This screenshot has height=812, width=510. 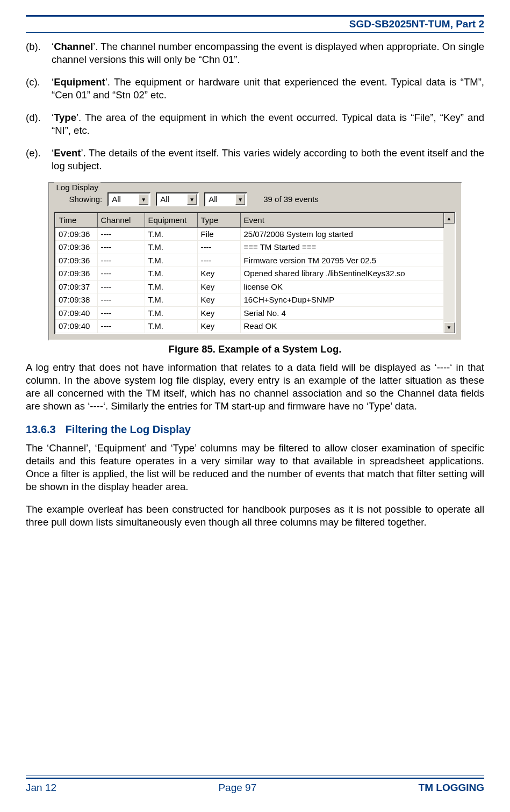 I want to click on channel-filter-combo: All ▼, so click(x=129, y=199).